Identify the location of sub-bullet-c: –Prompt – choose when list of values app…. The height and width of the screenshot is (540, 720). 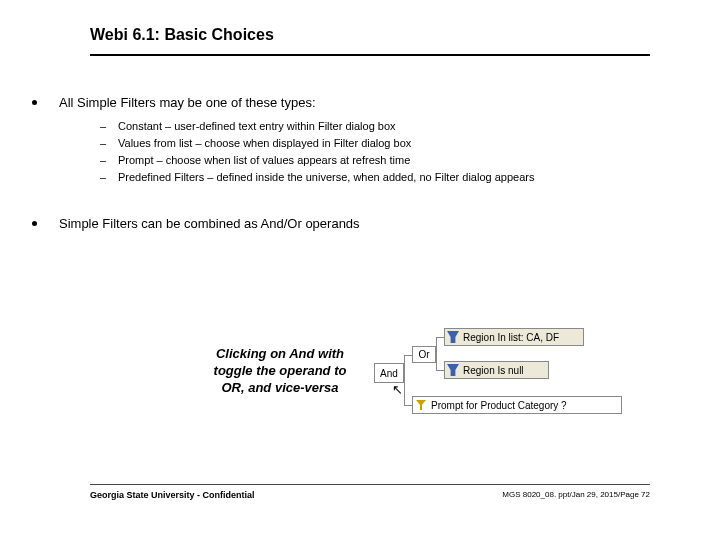
(311, 160).